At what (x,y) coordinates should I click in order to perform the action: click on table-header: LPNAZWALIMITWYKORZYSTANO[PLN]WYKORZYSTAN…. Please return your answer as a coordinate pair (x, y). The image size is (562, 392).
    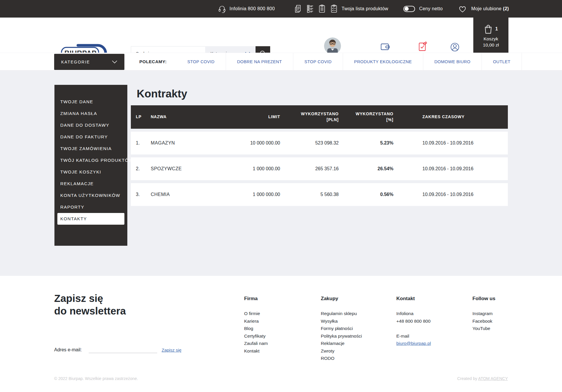
    Looking at the image, I should click on (319, 117).